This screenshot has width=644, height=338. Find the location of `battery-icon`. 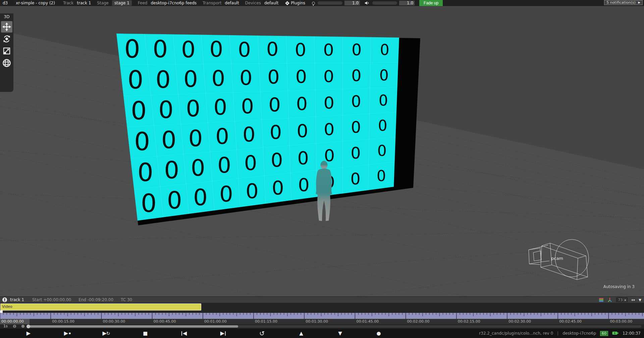

battery-icon is located at coordinates (615, 333).